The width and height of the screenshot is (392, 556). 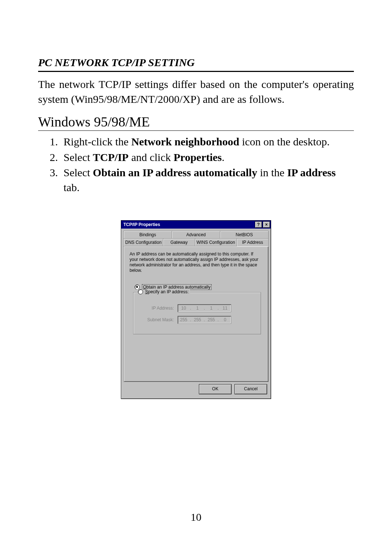 I want to click on panel-description: An IP address can be automatically assig…, so click(x=196, y=262).